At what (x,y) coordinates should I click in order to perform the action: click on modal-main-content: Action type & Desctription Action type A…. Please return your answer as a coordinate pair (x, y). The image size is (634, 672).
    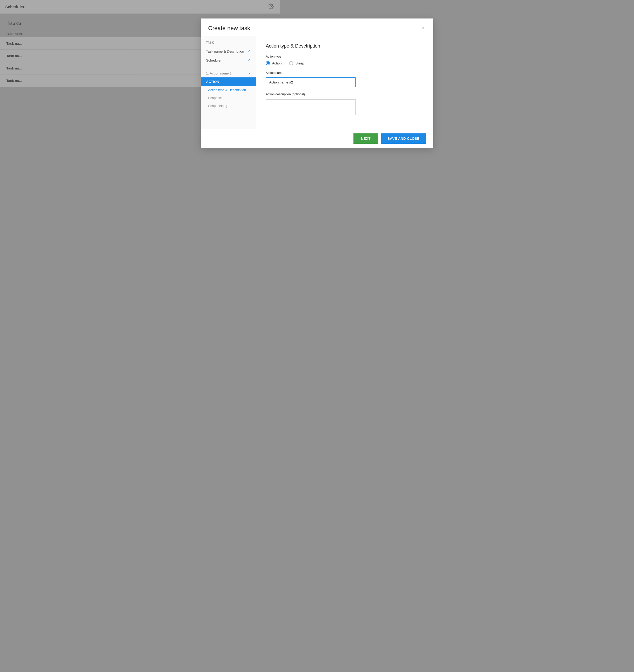
    Looking at the image, I should click on (268, 82).